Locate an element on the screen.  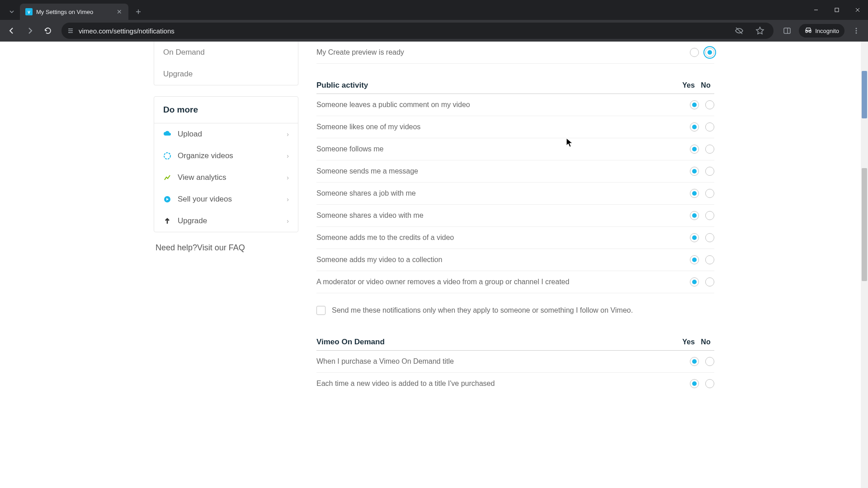
back-button is located at coordinates (12, 31).